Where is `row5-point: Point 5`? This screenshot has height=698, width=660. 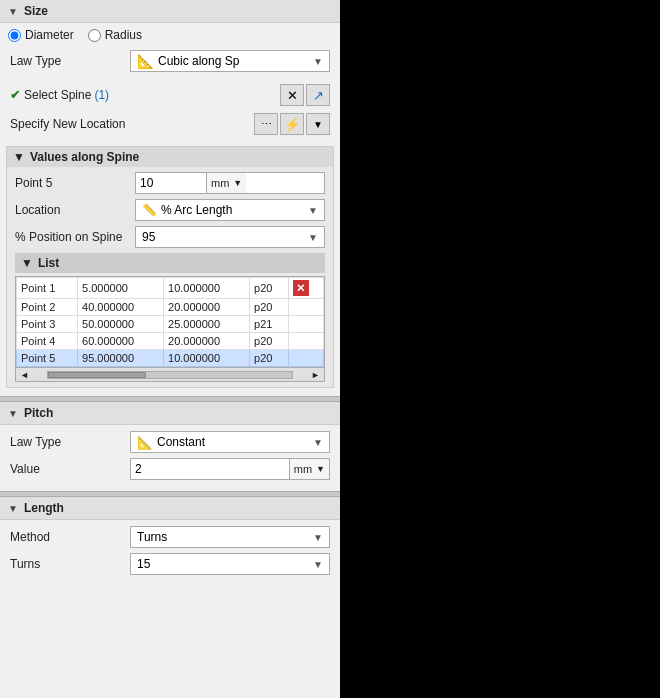
row5-point: Point 5 is located at coordinates (48, 358).